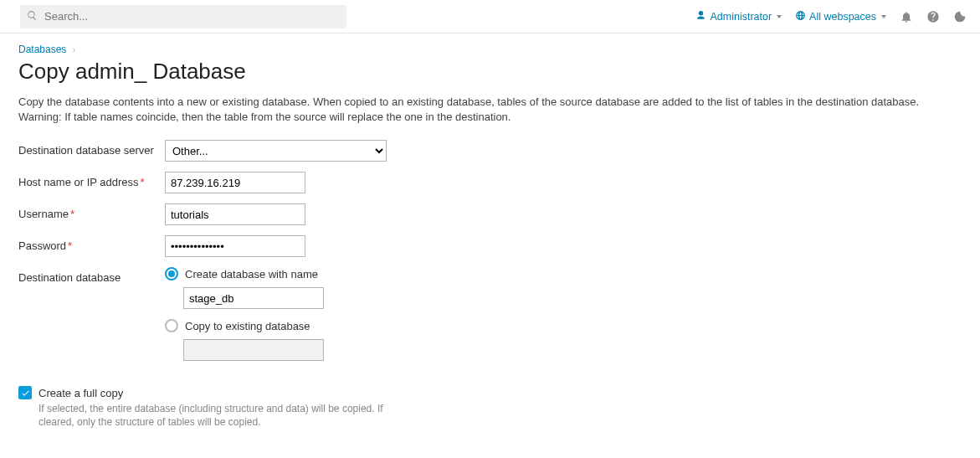  Describe the element at coordinates (251, 275) in the screenshot. I see `radio-create-label: Create database with name` at that location.